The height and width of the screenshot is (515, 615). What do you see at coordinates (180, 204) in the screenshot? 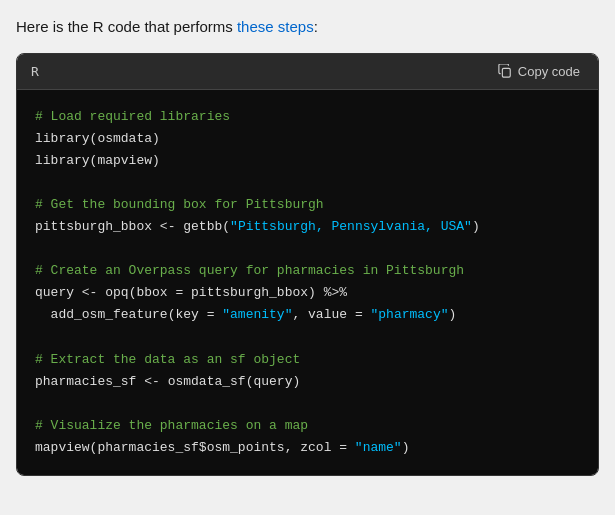
I see `comment-2: # Get the bounding box for Pittsburgh` at bounding box center [180, 204].